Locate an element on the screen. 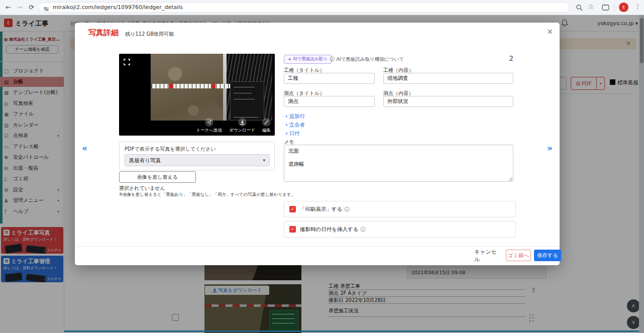 The image size is (644, 333). browser-menu-icon: ⋮ is located at coordinates (638, 6).